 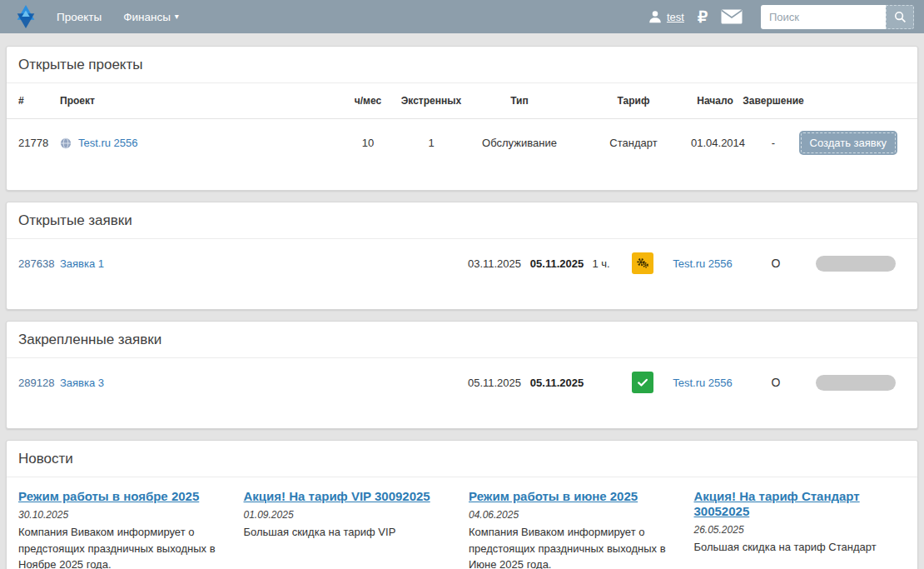 What do you see at coordinates (120, 529) in the screenshot?
I see `news-item: Режим работы в ноябре 2025 30.10.2025 Ко…` at bounding box center [120, 529].